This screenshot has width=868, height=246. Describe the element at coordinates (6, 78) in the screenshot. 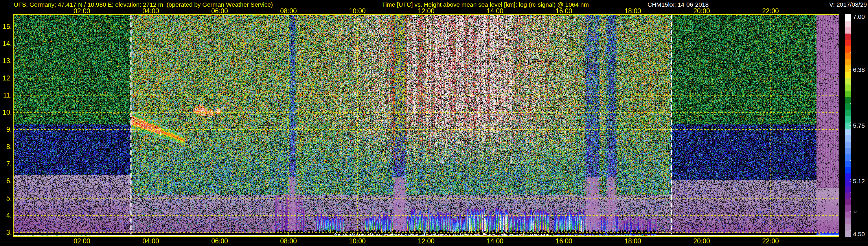

I see `y-axis-tick-label: 12.` at that location.